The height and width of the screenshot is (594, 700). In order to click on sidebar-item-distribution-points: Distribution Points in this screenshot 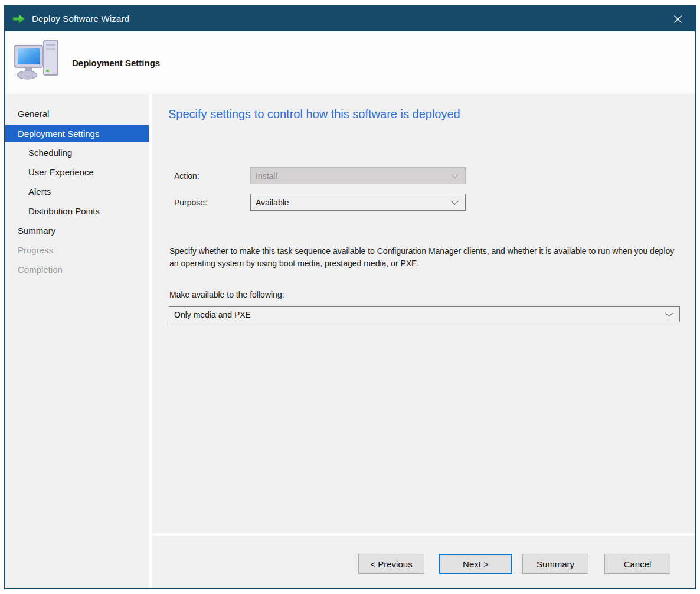, I will do `click(77, 211)`.